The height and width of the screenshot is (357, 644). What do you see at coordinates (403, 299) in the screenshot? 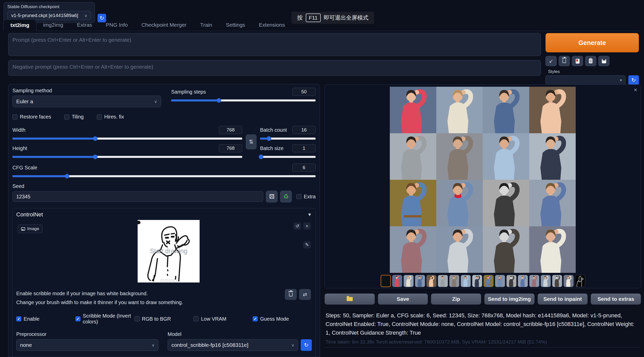
I see `save-button: Save` at bounding box center [403, 299].